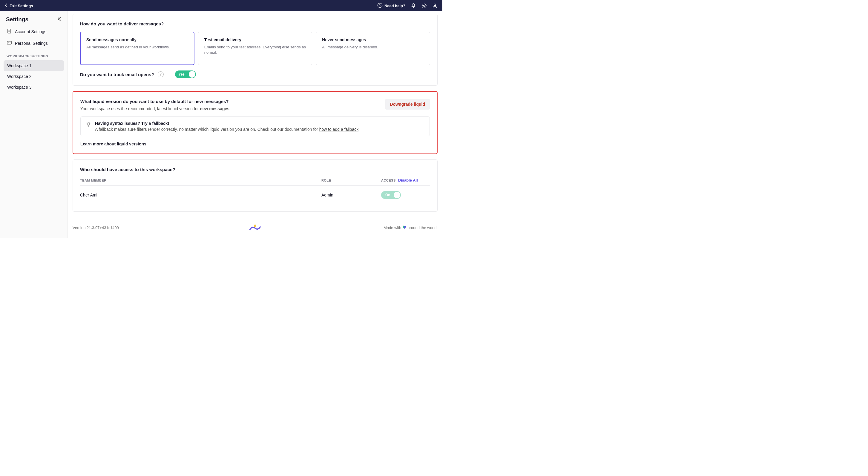 The height and width of the screenshot is (476, 868). What do you see at coordinates (351, 195) in the screenshot?
I see `member-role: Admin` at bounding box center [351, 195].